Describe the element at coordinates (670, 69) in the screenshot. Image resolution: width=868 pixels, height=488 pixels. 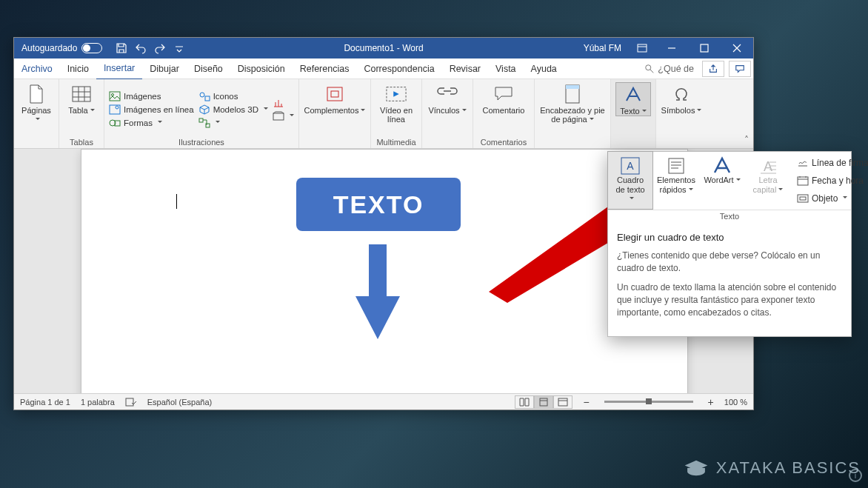
I see `tell-me-search: ¿Qué de` at that location.